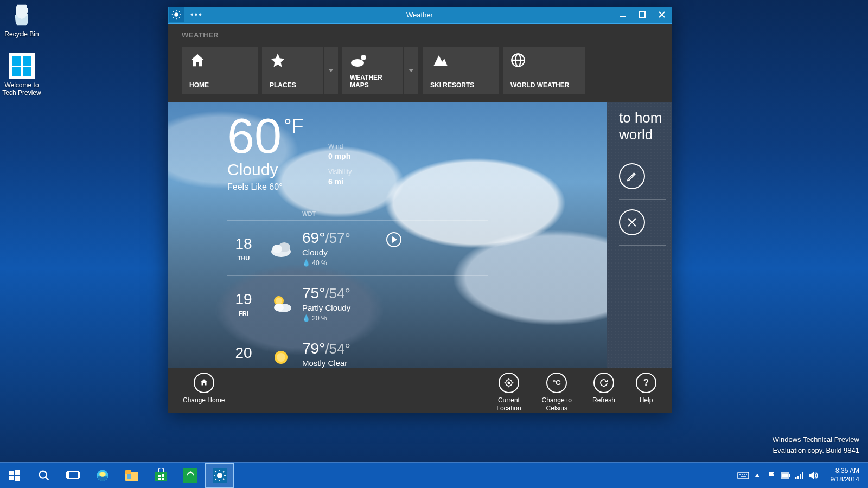 Image resolution: width=868 pixels, height=488 pixels. What do you see at coordinates (300, 70) in the screenshot?
I see `nav-tile-places: PLACES` at bounding box center [300, 70].